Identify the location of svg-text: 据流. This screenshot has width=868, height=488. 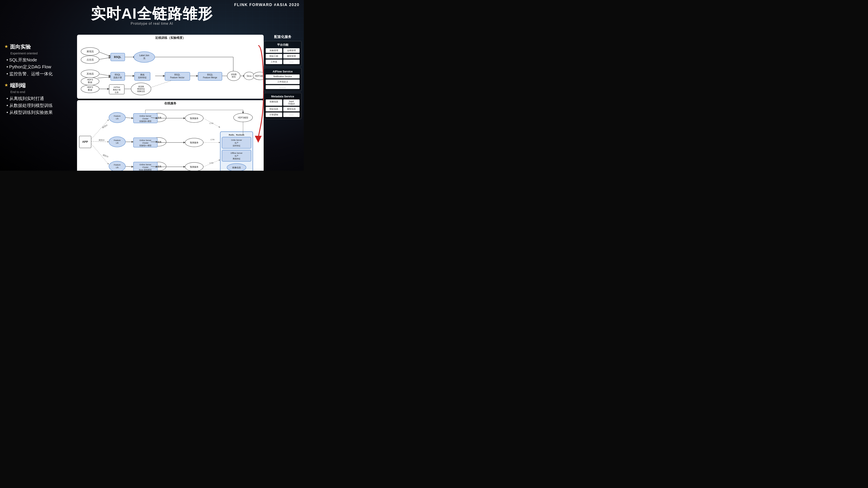
(234, 77).